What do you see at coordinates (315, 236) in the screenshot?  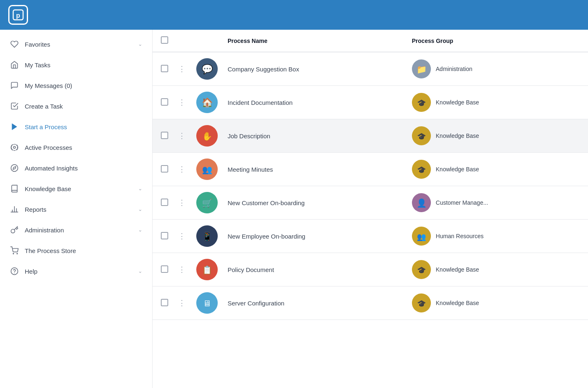 I see `row-process-name: New Employee On-boarding` at bounding box center [315, 236].